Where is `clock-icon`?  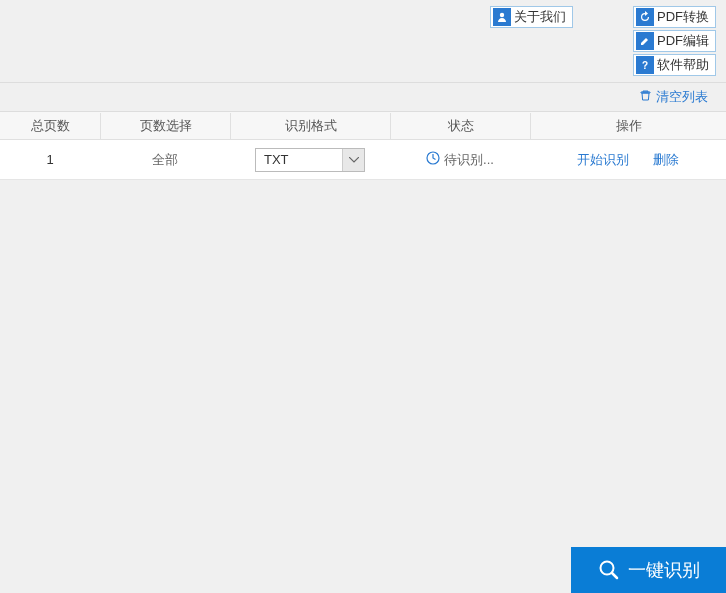 clock-icon is located at coordinates (433, 160).